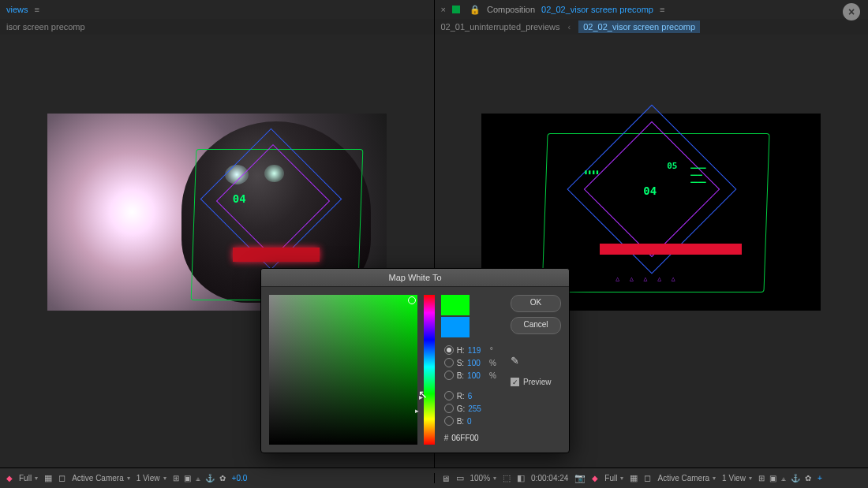 This screenshot has height=488, width=868. I want to click on hex-prefix: #, so click(447, 438).